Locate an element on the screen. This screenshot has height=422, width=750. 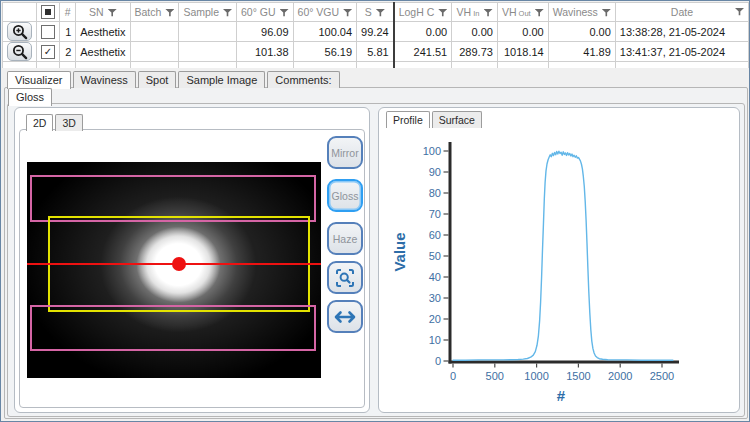
column-label: SN is located at coordinates (96, 12).